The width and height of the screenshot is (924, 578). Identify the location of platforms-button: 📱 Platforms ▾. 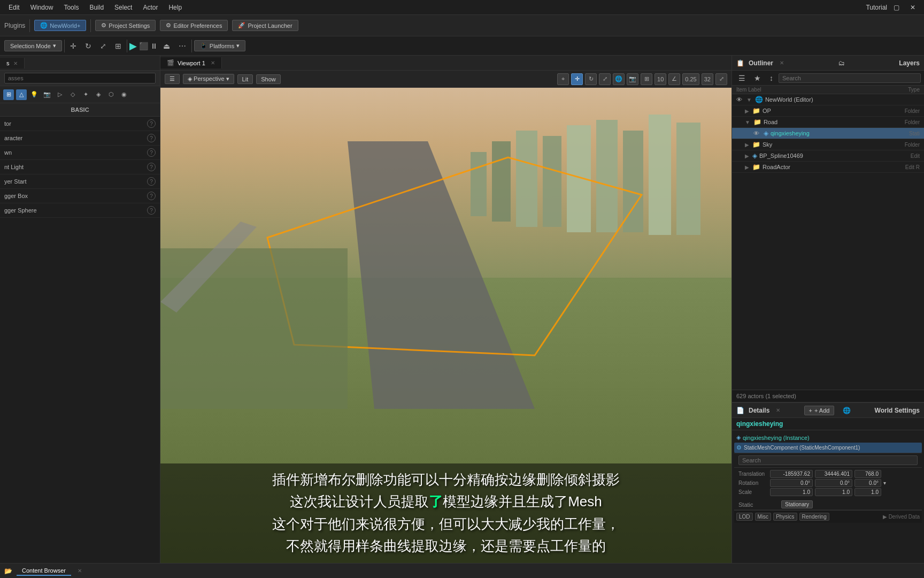
(220, 46).